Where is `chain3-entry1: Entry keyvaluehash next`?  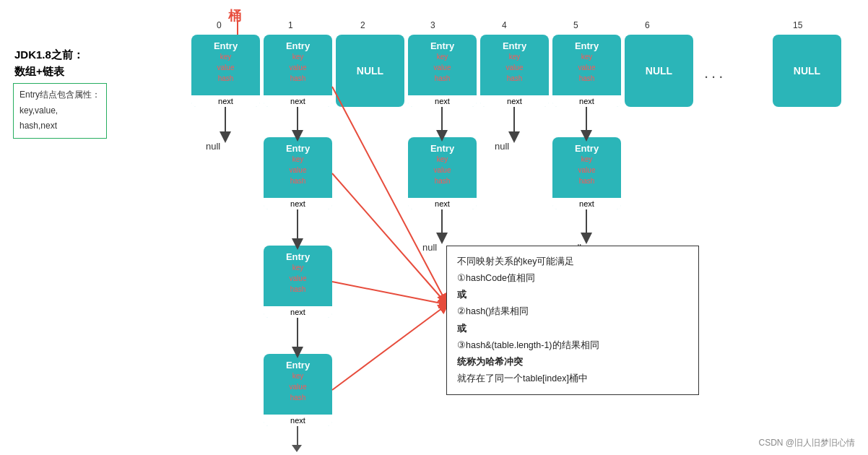 chain3-entry1: Entry keyvaluehash next is located at coordinates (442, 173).